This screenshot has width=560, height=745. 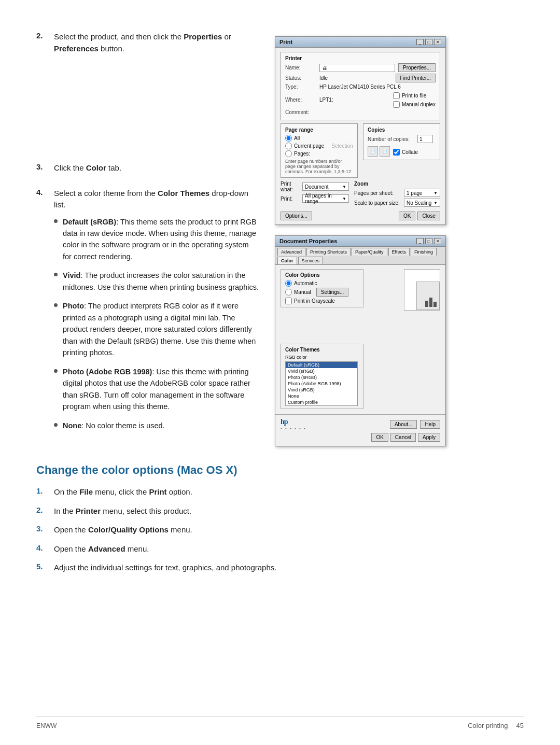 What do you see at coordinates (321, 384) in the screenshot?
I see `list-item: Photo (Adobe RGB 1998)` at bounding box center [321, 384].